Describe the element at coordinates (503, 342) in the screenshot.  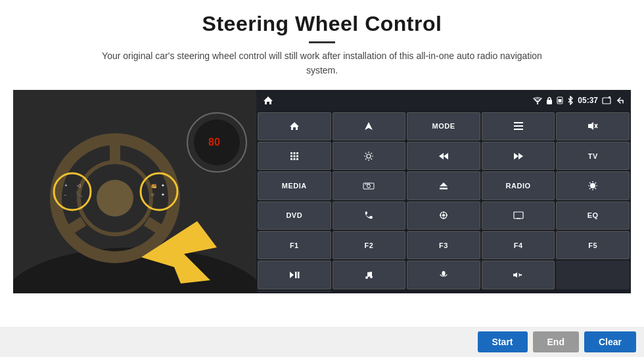
I see `start-button: Start` at that location.